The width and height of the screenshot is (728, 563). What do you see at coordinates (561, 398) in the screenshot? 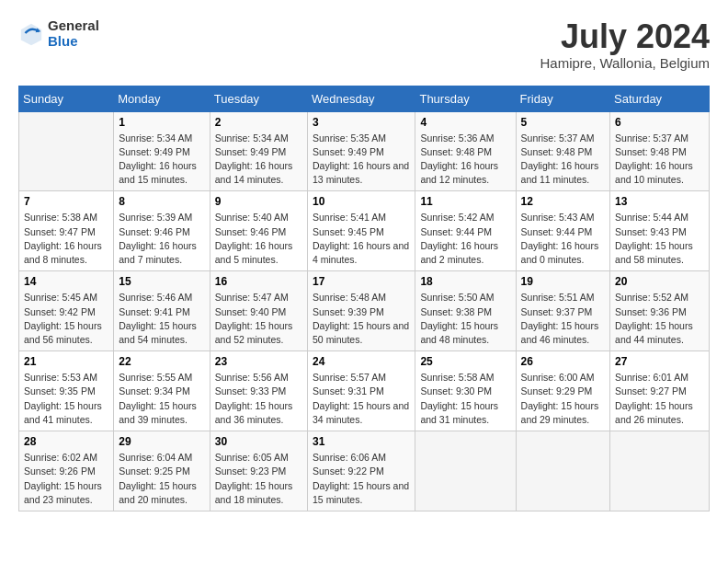
I see `day-info: Sunrise: 6:00 AMSunset: 9:29 PMDaylight:…` at bounding box center [561, 398].